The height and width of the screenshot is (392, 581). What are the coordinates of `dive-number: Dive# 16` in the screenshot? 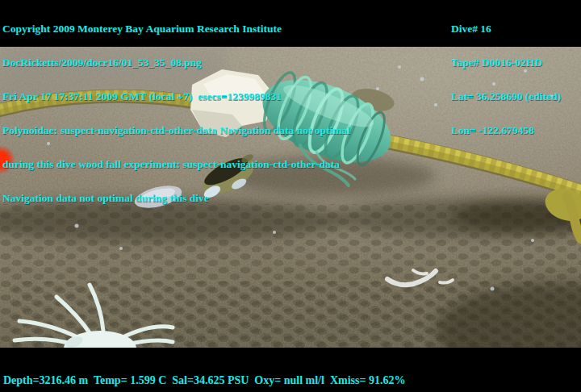 It's located at (506, 29).